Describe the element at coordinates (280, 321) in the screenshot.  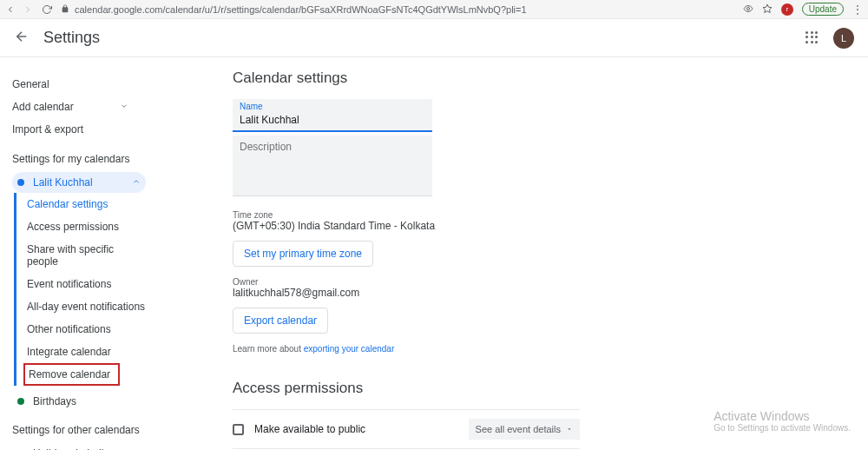
I see `export-calendar-button: Export calendar` at that location.